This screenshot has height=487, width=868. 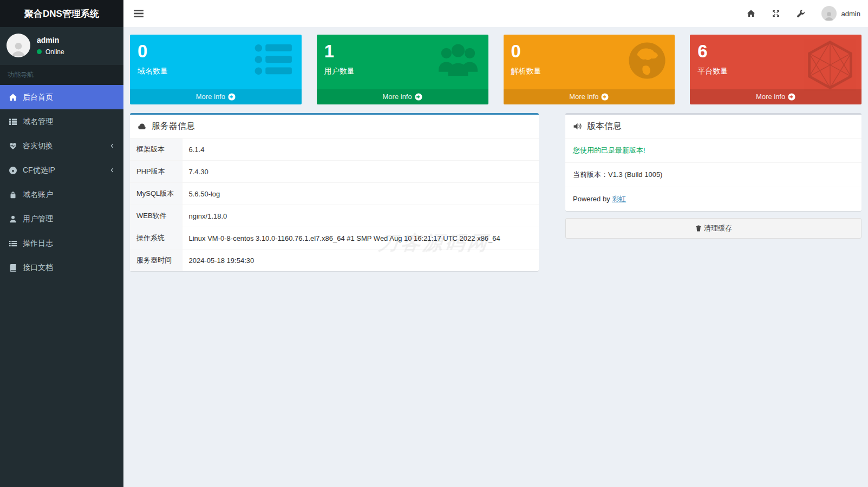 What do you see at coordinates (38, 97) in the screenshot?
I see `sidebar-item-label: 后台首页` at bounding box center [38, 97].